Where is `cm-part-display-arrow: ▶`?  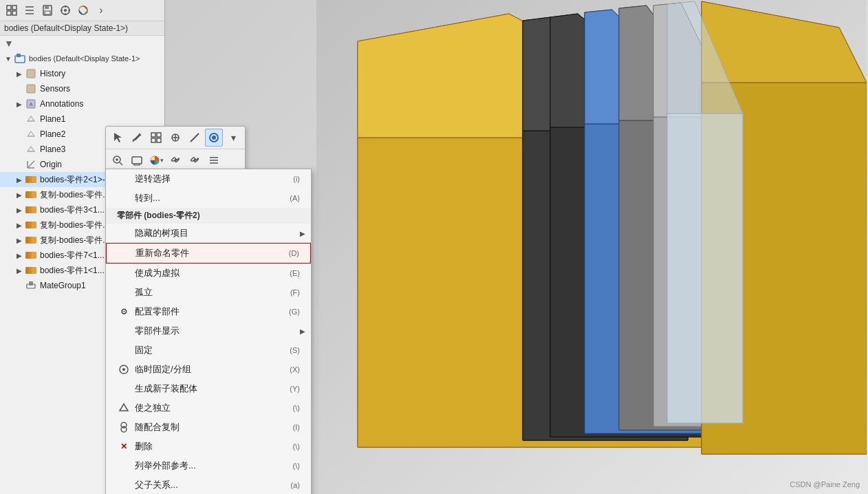 cm-part-display-arrow: ▶ is located at coordinates (303, 332).